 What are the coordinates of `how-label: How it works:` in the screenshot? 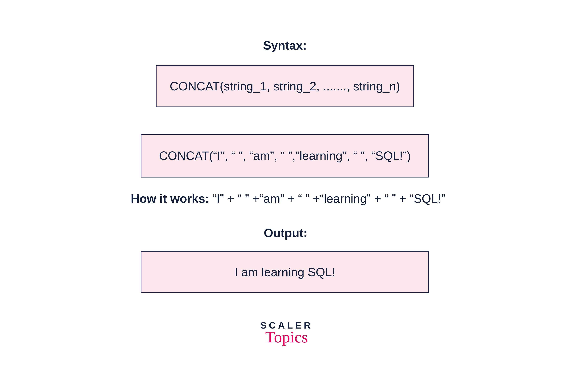 It's located at (172, 198).